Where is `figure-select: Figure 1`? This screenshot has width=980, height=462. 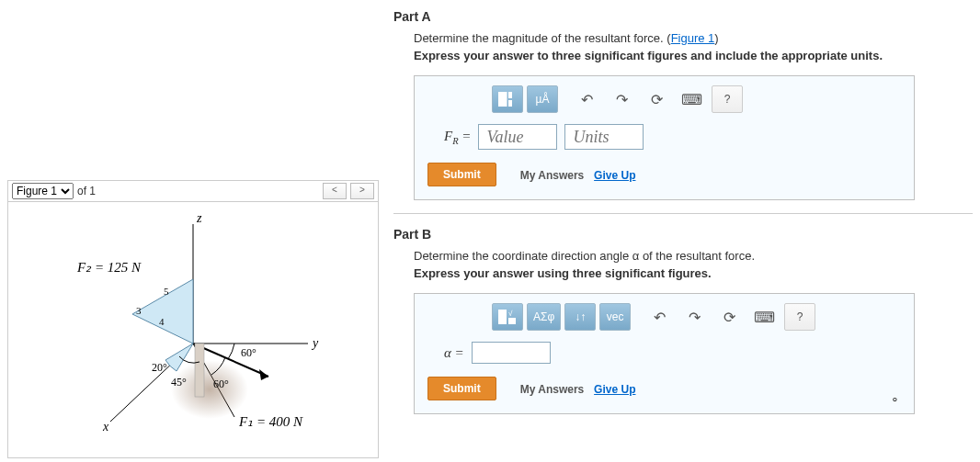
figure-select: Figure 1 is located at coordinates (42, 191).